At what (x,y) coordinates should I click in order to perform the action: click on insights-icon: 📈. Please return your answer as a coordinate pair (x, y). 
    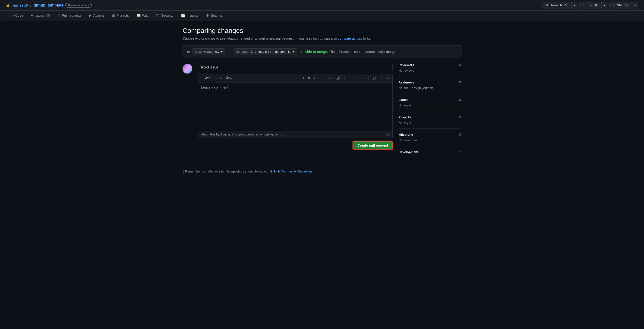
    Looking at the image, I should click on (183, 15).